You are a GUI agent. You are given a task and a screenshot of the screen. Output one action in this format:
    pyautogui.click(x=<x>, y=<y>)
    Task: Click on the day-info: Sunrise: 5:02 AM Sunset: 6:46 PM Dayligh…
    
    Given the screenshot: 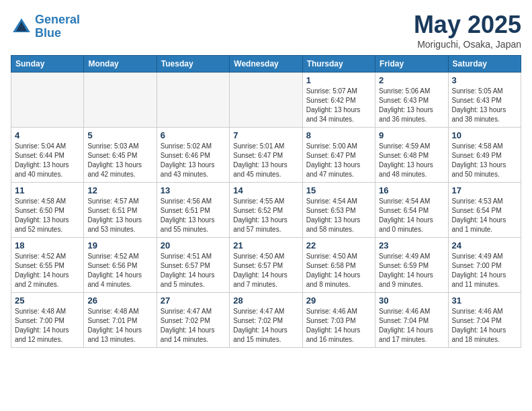 What is the action you would take?
    pyautogui.click(x=193, y=161)
    